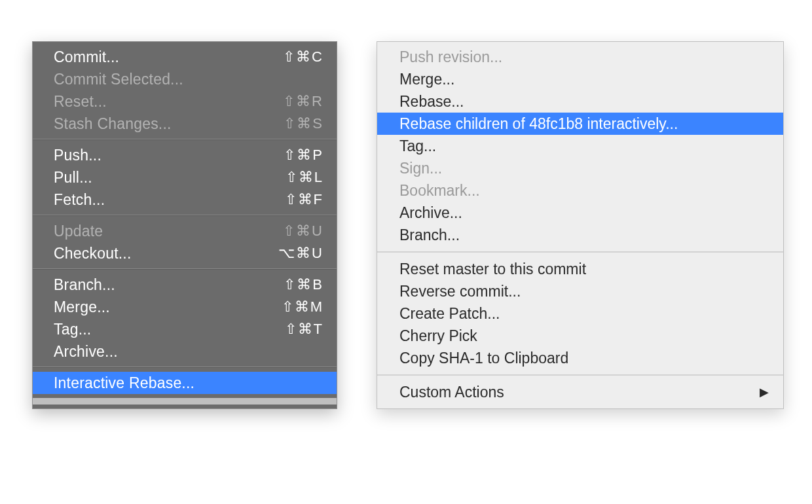 The width and height of the screenshot is (812, 504). What do you see at coordinates (119, 80) in the screenshot?
I see `menu-item-label: Commit Selected...` at bounding box center [119, 80].